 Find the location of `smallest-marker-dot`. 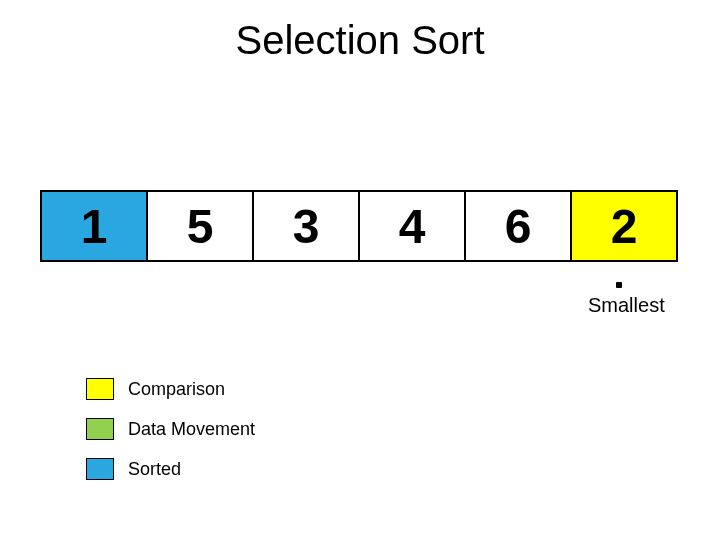

smallest-marker-dot is located at coordinates (619, 285).